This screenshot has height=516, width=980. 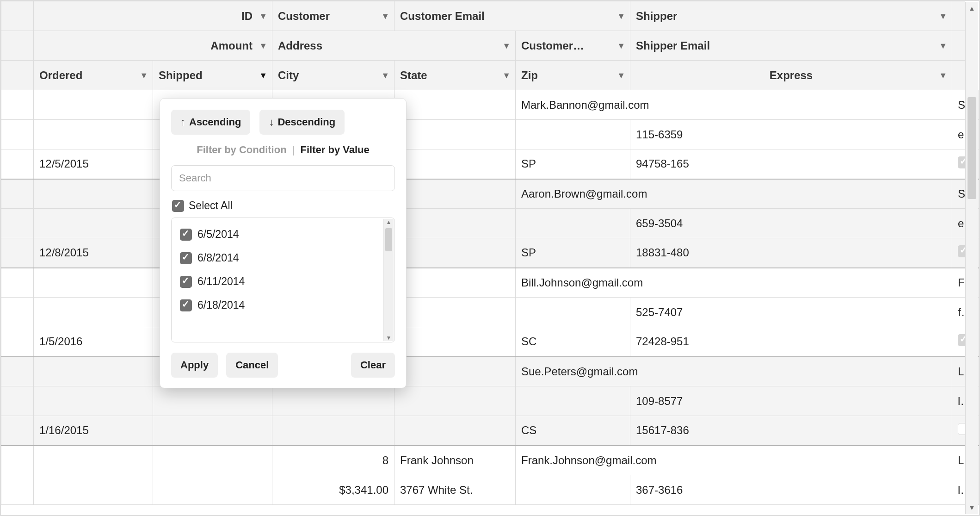 What do you see at coordinates (791, 16) in the screenshot?
I see `column-header-shipper: Shipper ▼` at bounding box center [791, 16].